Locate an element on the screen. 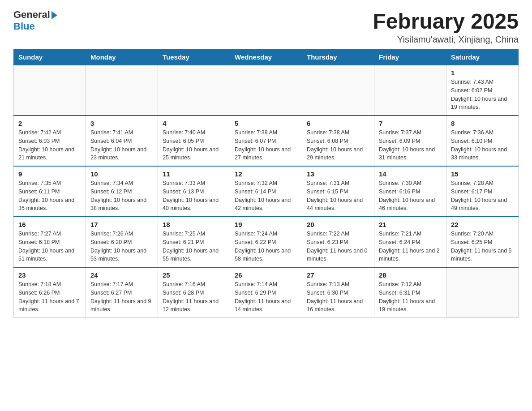  calendar-day-cell: 12Sunrise: 7:32 AMSunset: 6:14 PMDayligh… is located at coordinates (266, 192).